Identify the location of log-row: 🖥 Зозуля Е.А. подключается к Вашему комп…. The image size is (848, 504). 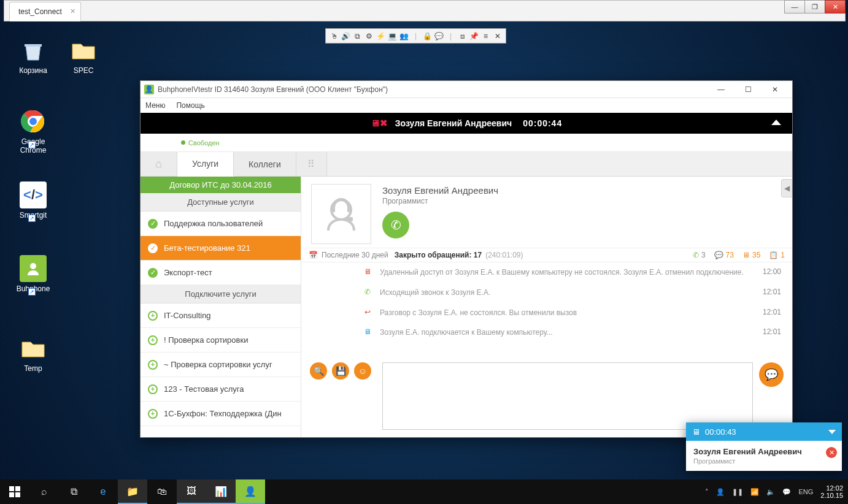
(547, 332).